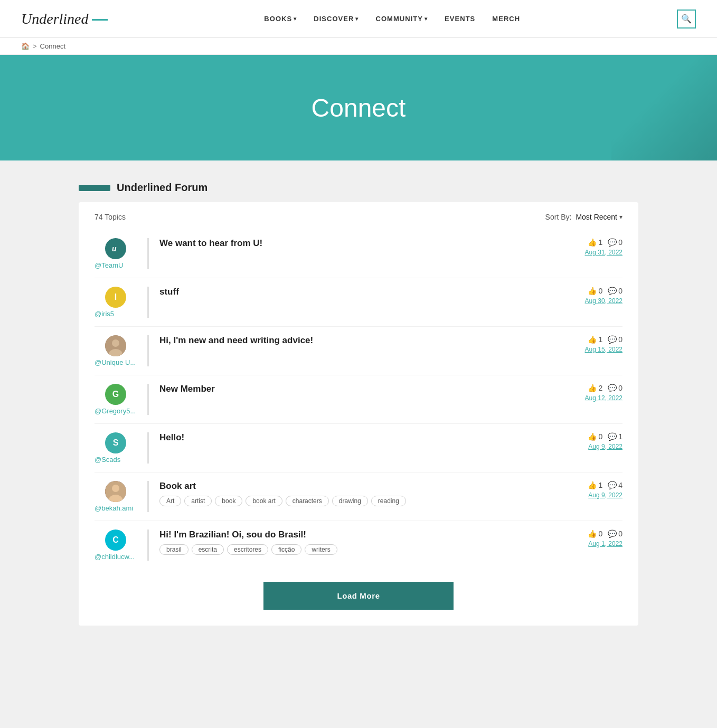 The width and height of the screenshot is (717, 728). I want to click on topic-username: @TeamU, so click(116, 265).